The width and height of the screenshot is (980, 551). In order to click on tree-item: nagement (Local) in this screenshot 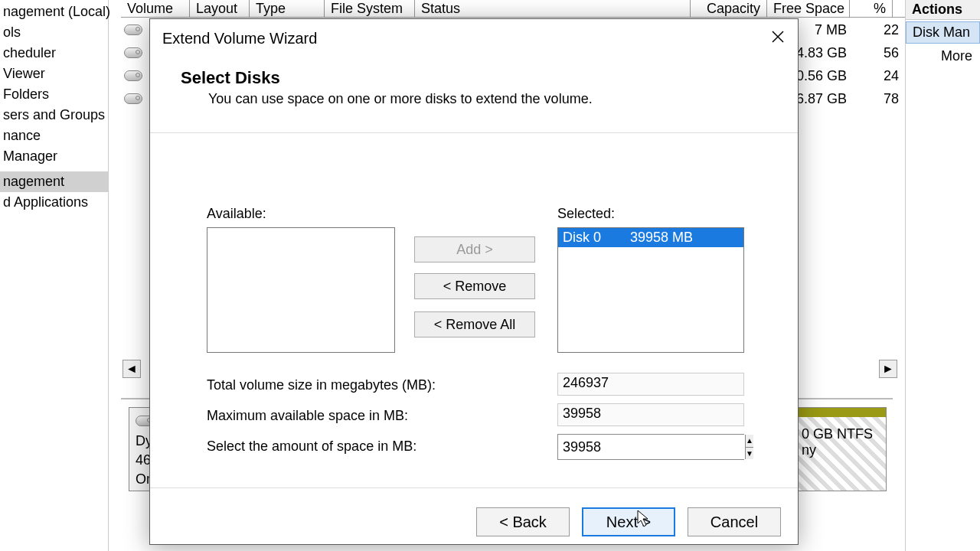, I will do `click(54, 12)`.